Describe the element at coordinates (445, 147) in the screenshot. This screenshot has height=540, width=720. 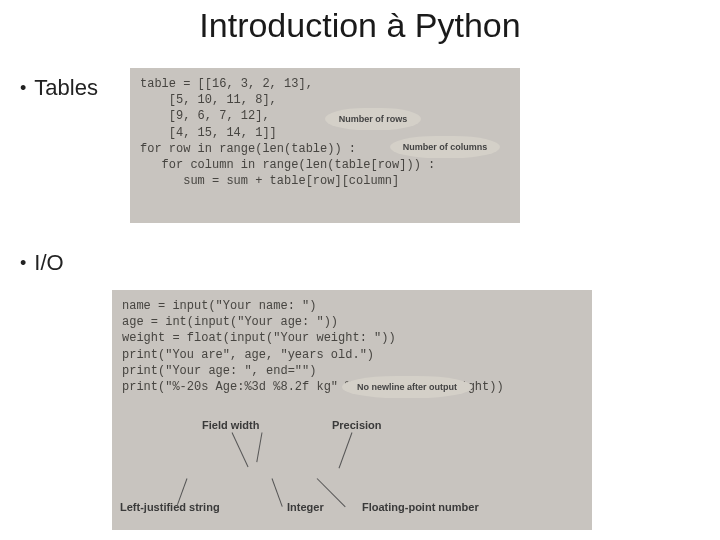
I see `callout-number-of-columns: Number of columns` at that location.